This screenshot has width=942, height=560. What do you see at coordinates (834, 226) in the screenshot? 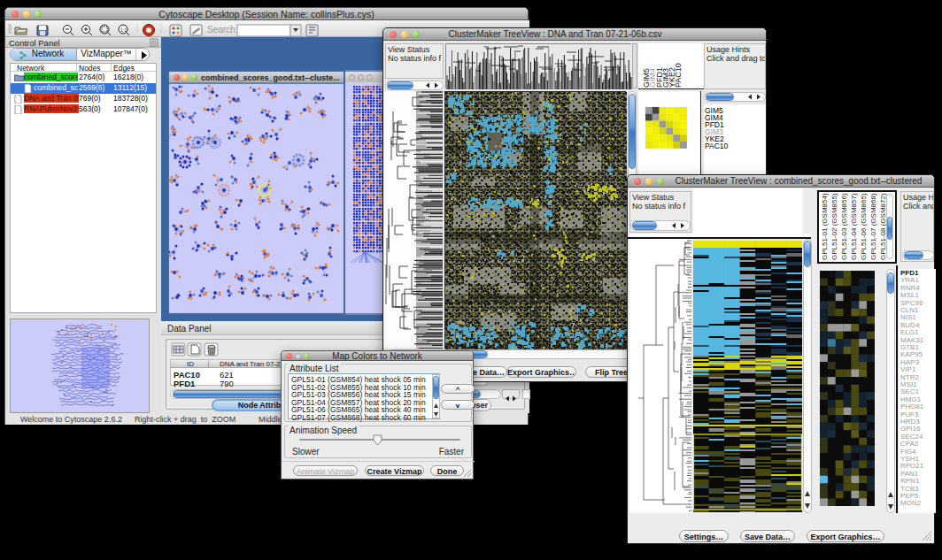
I see `svg-text: GPL51-02 (GSM855)` at bounding box center [834, 226].